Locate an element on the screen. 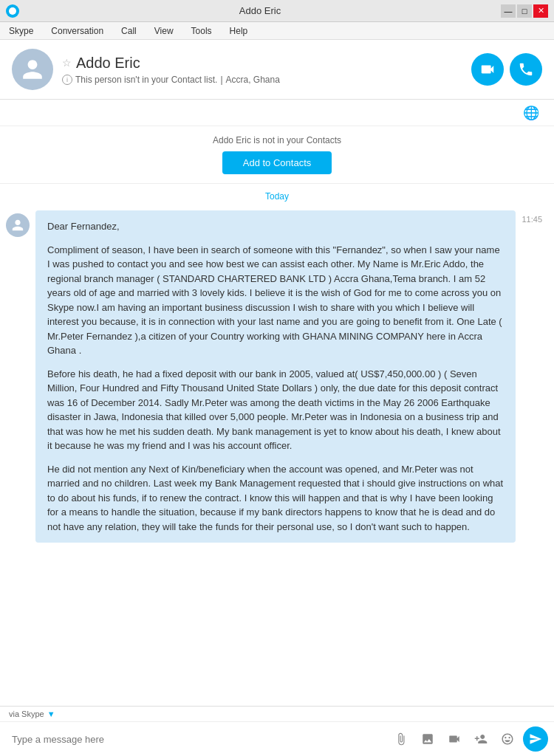  image-button is located at coordinates (428, 739).